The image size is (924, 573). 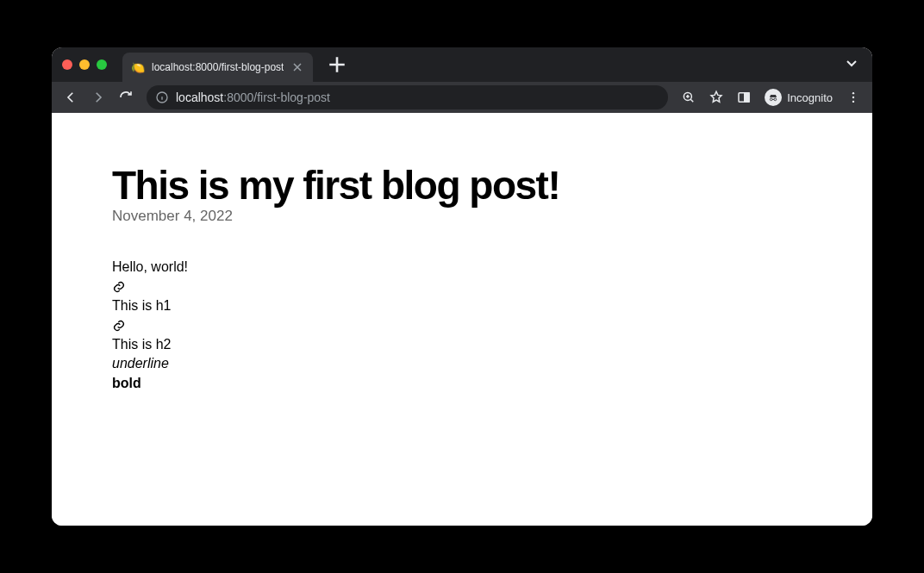 What do you see at coordinates (462, 267) in the screenshot?
I see `post-line-hello: Hello, world!` at bounding box center [462, 267].